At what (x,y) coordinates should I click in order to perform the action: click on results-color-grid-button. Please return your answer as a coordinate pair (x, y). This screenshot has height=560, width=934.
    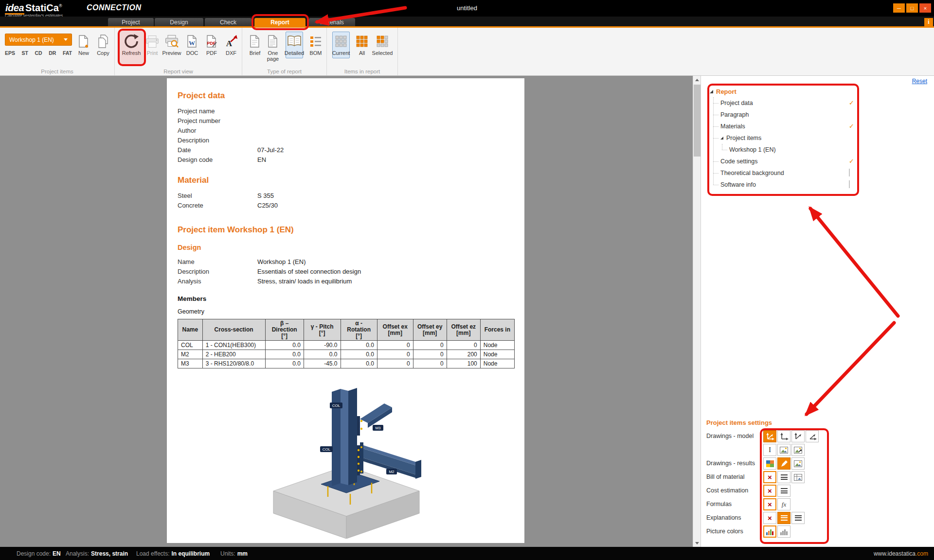
    Looking at the image, I should click on (770, 464).